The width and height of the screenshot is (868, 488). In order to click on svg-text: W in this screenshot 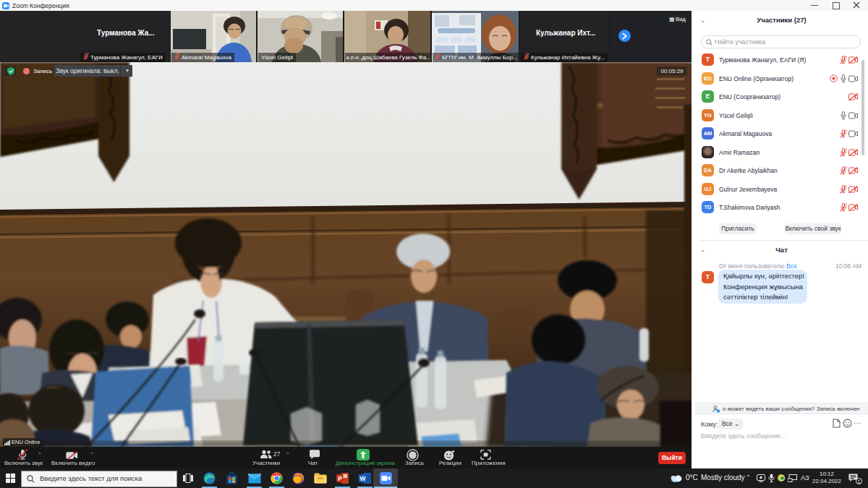, I will do `click(363, 479)`.